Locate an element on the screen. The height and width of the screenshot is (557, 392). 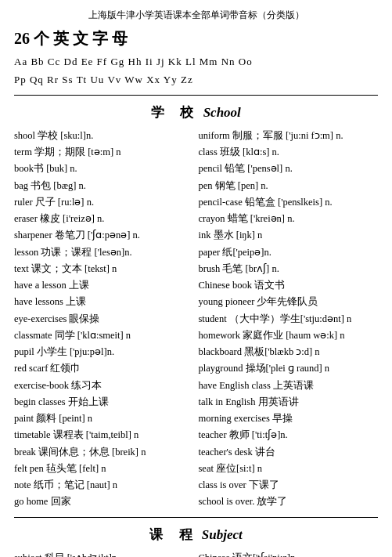
entry-left-school-4: ruler 尺子 [ru:lə] n. is located at coordinates (104, 202).